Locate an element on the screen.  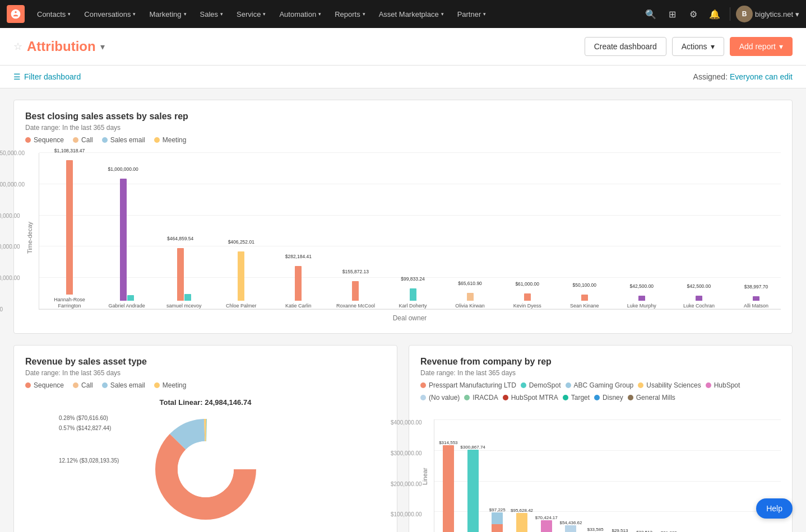
account-name: biglytics.net ▾ is located at coordinates (777, 15).